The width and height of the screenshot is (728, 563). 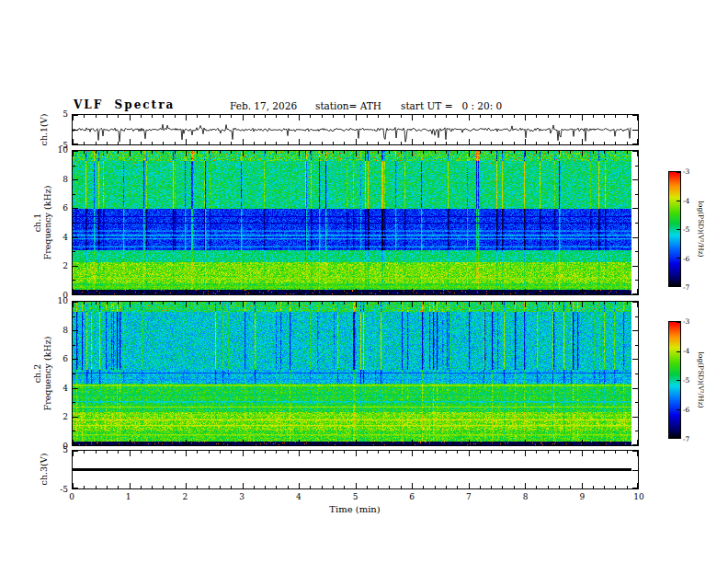 What do you see at coordinates (686, 201) in the screenshot?
I see `colorbar1-tick-label: -4` at bounding box center [686, 201].